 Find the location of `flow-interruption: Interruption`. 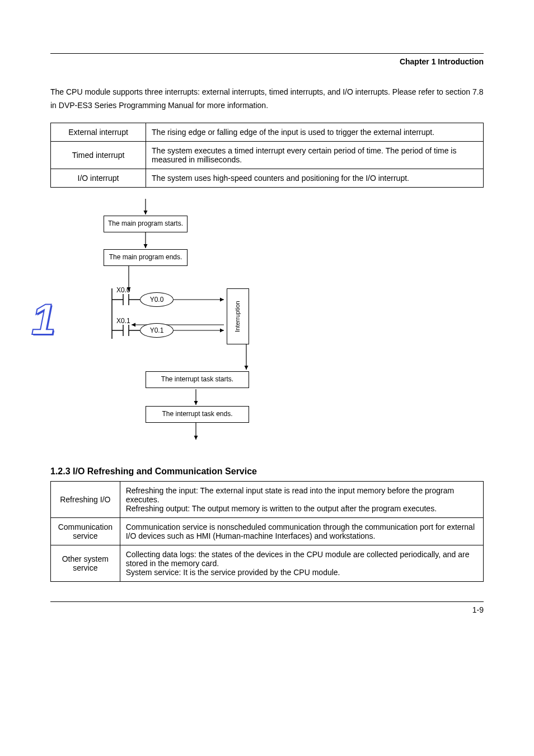

flow-interruption: Interruption is located at coordinates (238, 316).